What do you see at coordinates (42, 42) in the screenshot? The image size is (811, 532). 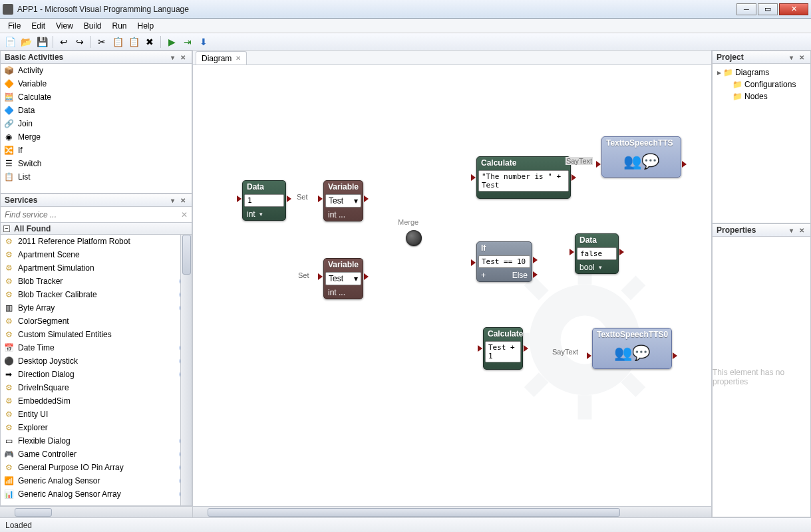 I see `save-icon: 💾` at bounding box center [42, 42].